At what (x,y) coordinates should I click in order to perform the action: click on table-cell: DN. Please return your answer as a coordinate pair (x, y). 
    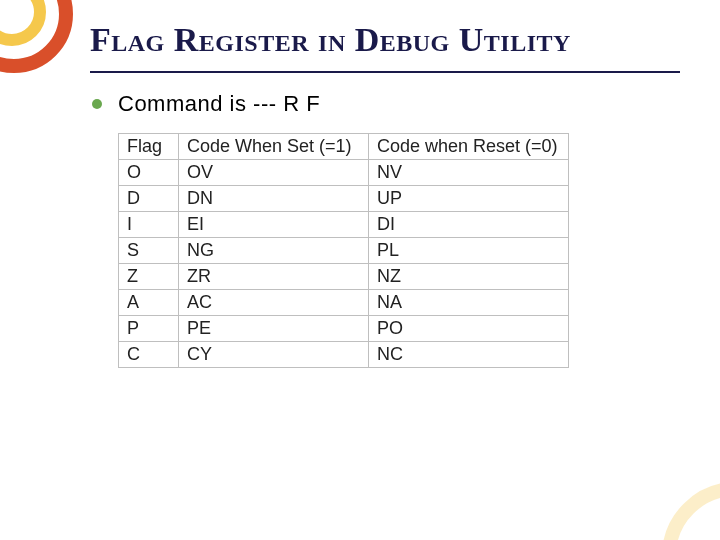
    Looking at the image, I should click on (274, 199).